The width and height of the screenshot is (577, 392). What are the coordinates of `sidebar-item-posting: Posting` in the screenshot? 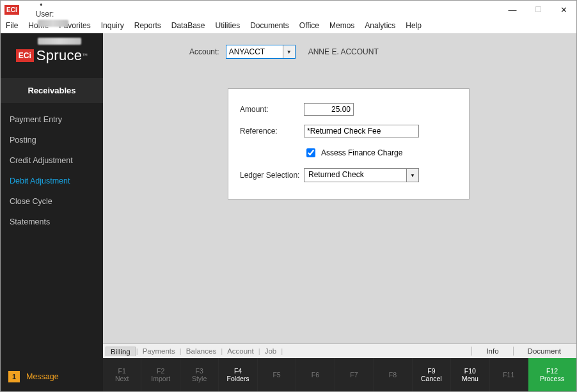 It's located at (52, 140).